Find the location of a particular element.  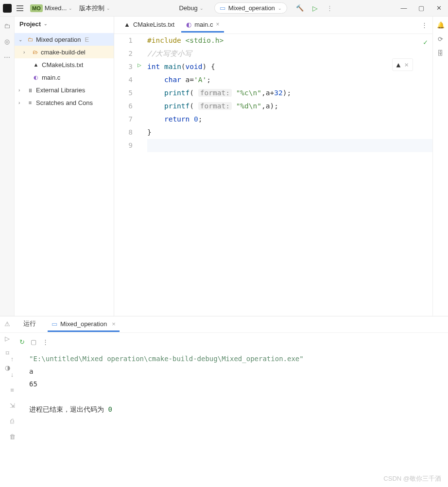

tree-label: main.c is located at coordinates (51, 78).